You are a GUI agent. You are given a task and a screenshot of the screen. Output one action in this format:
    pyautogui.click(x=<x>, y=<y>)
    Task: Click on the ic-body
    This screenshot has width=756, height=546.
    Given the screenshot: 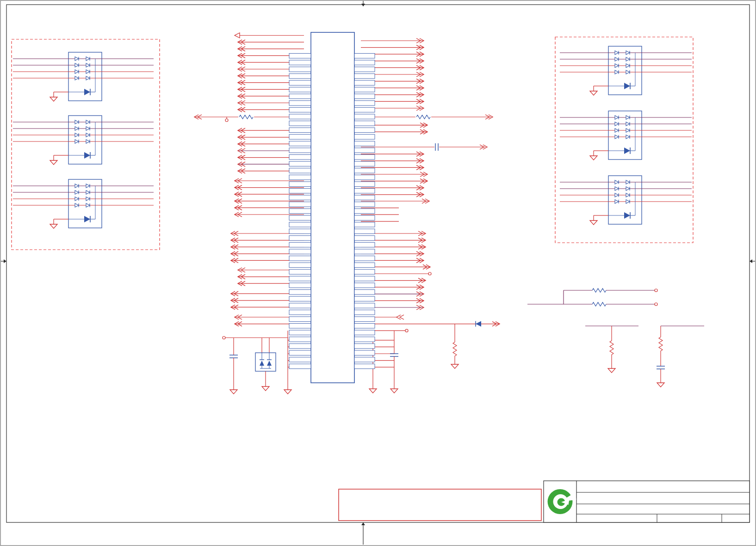 What is the action you would take?
    pyautogui.click(x=333, y=208)
    